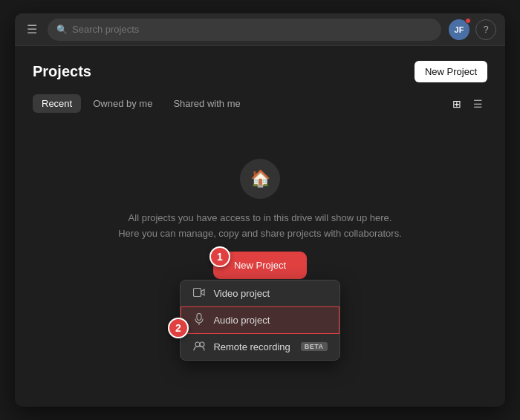  I want to click on tab-shared: Shared with me, so click(207, 104).